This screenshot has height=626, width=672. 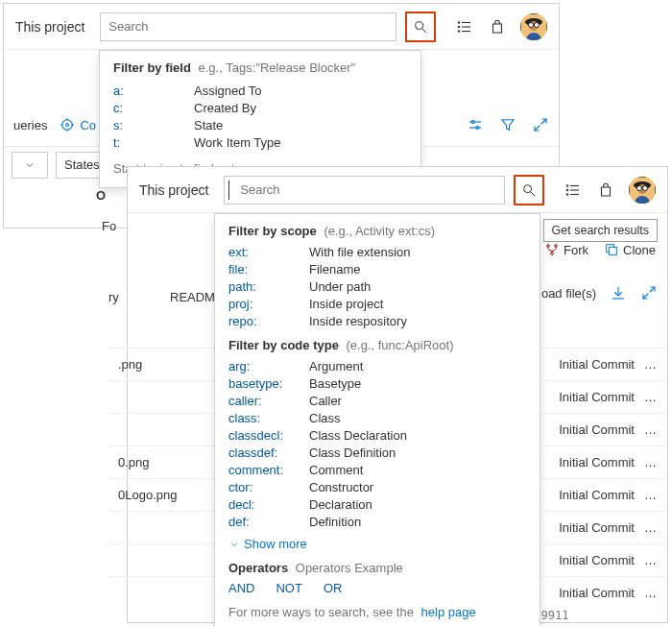 What do you see at coordinates (475, 125) in the screenshot?
I see `sliders-icon` at bounding box center [475, 125].